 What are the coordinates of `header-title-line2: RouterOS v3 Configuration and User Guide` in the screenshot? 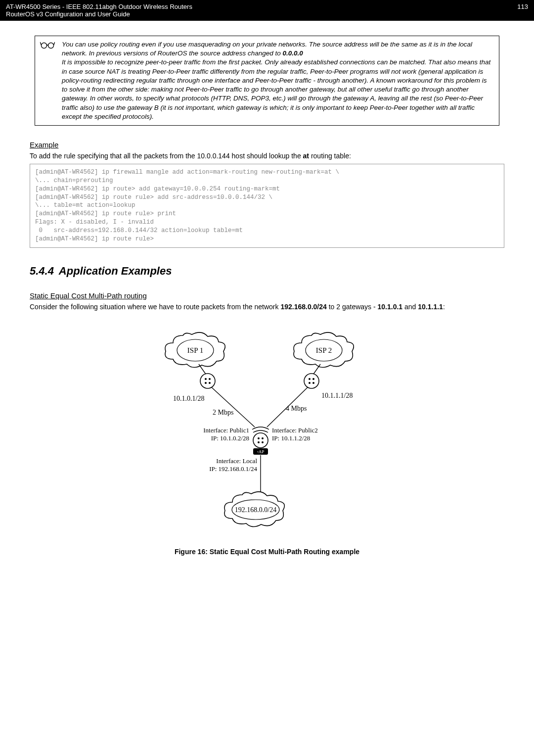 It's located at (99, 14).